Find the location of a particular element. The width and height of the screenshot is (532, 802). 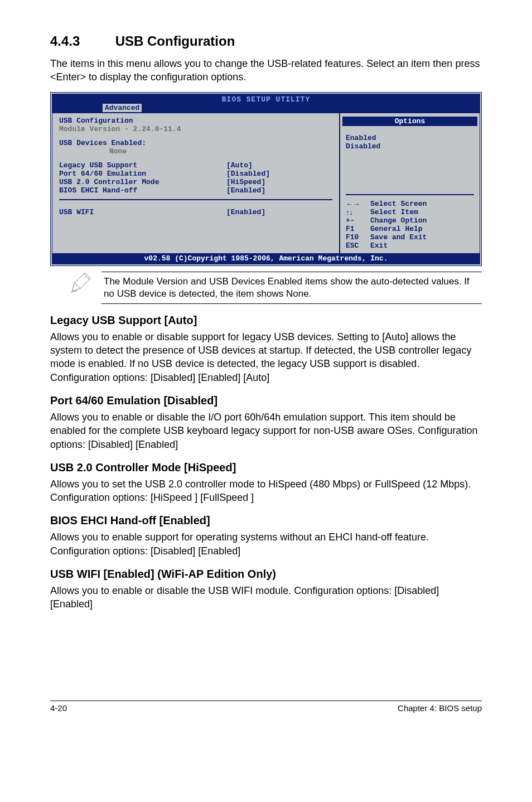

bios-item-row: BIOS EHCI Hand-off [Enabled] is located at coordinates (196, 191).